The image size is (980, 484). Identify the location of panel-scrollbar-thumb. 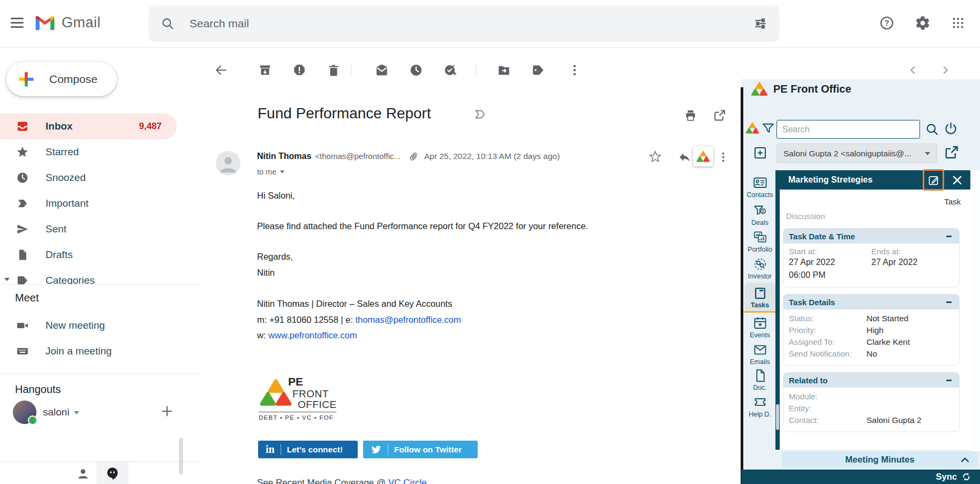
(778, 417).